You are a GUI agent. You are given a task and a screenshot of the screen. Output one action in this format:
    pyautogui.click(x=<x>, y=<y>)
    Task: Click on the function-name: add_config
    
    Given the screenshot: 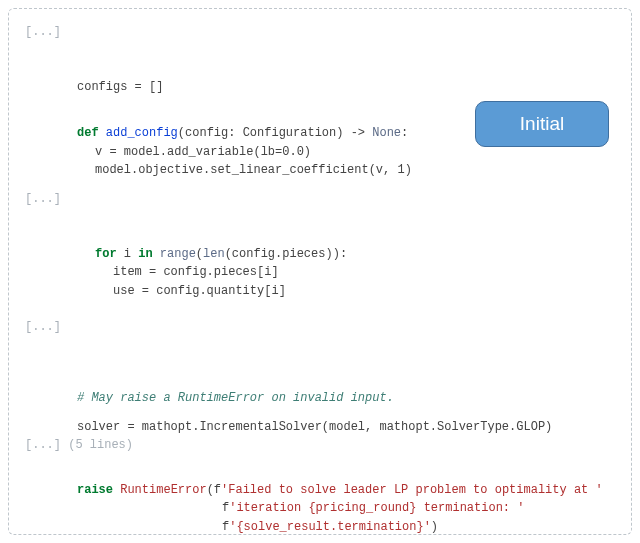 What is the action you would take?
    pyautogui.click(x=142, y=133)
    